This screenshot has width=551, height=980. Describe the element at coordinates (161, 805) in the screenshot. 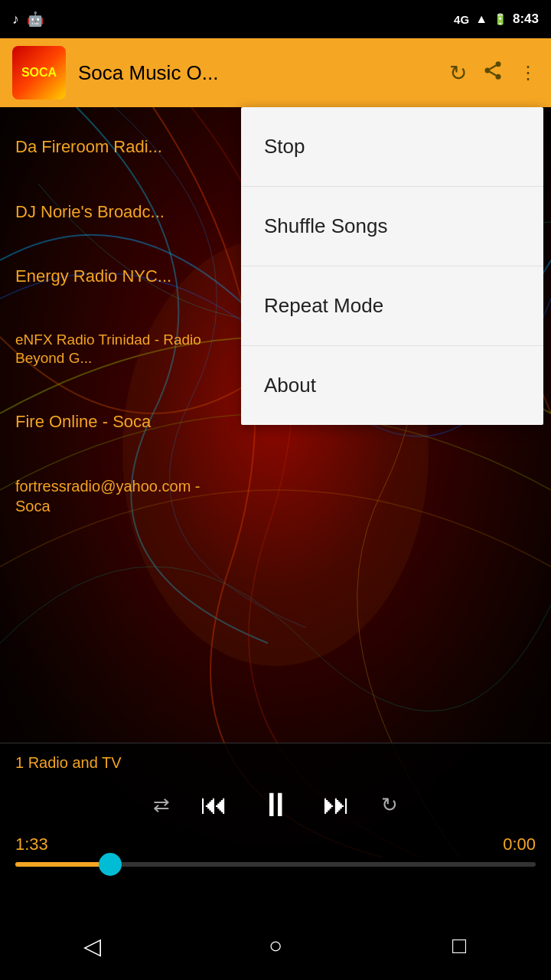

I see `shuffle-player-icon: ⇄` at that location.